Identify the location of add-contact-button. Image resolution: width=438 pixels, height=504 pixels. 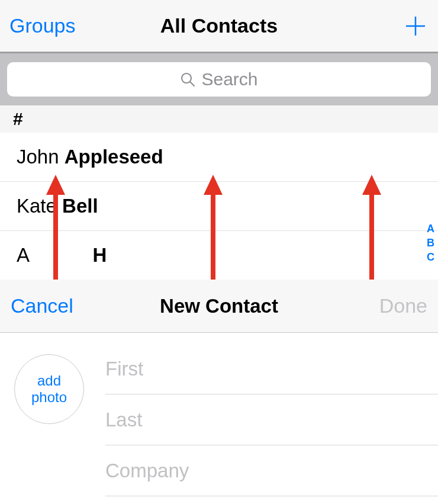
(416, 26).